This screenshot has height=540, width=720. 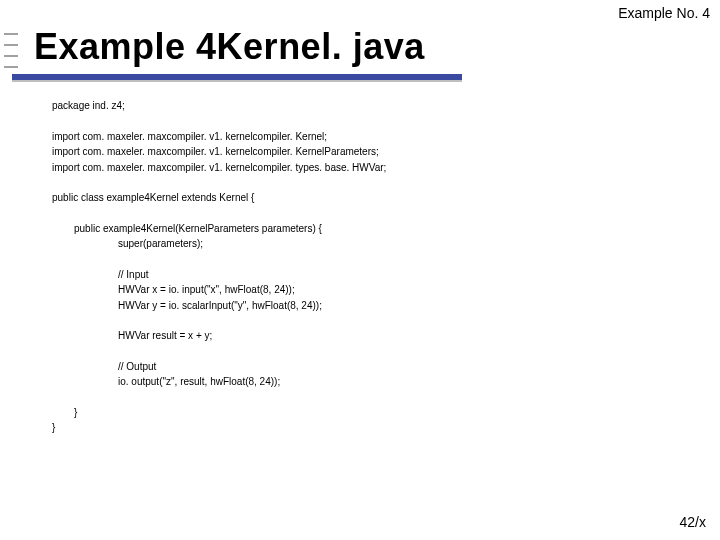 I want to click on code-line: package ind. z4;, so click(x=352, y=106).